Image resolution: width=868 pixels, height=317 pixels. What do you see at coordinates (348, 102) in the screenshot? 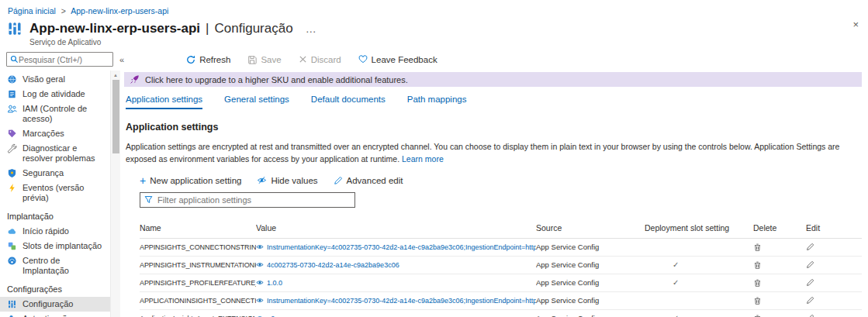
I see `tab-default-documents: Default documents` at bounding box center [348, 102].